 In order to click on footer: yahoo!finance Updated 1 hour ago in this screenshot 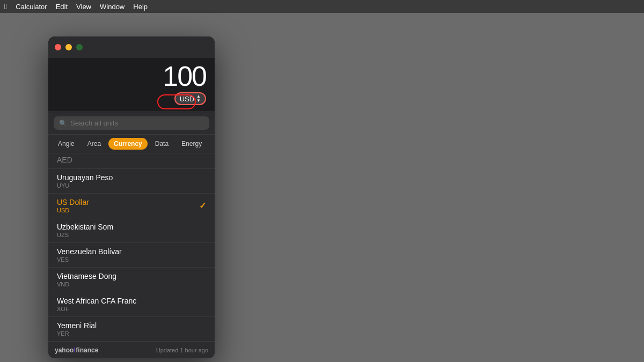, I will do `click(131, 350)`.